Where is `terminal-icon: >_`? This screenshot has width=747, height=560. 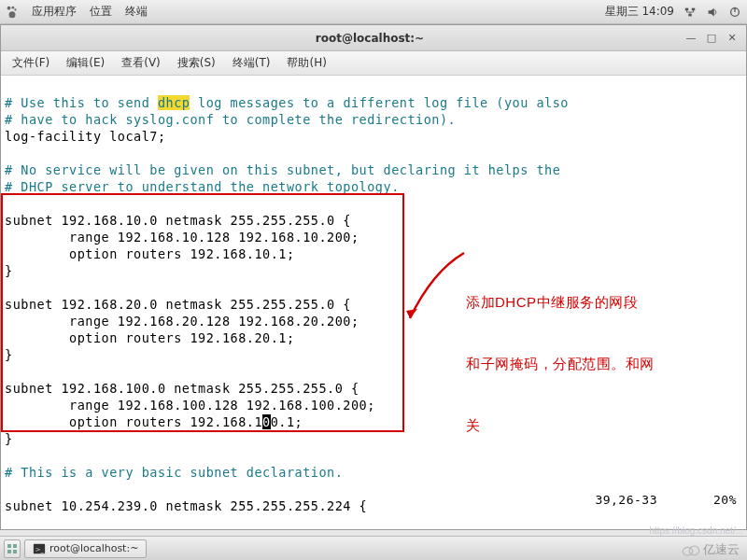
terminal-icon: >_ is located at coordinates (39, 549).